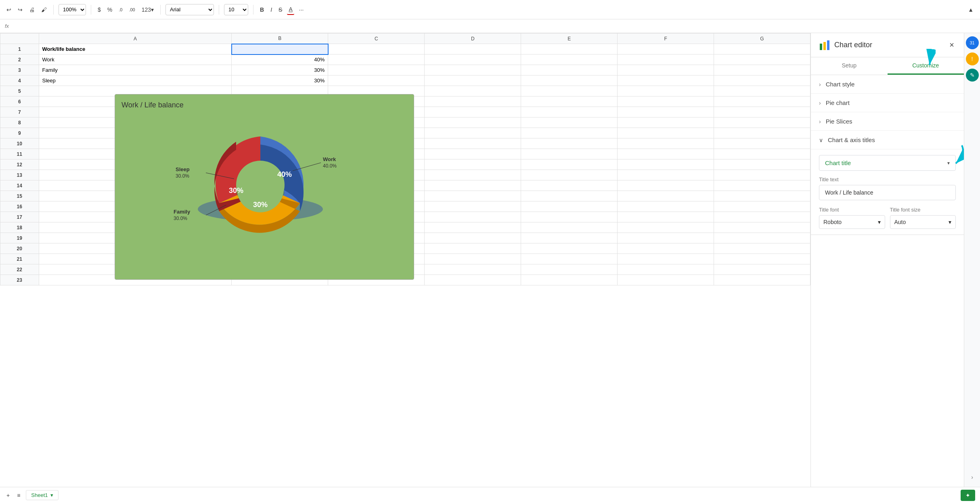 This screenshot has height=503, width=980. Describe the element at coordinates (569, 154) in the screenshot. I see `cell-11-E` at that location.